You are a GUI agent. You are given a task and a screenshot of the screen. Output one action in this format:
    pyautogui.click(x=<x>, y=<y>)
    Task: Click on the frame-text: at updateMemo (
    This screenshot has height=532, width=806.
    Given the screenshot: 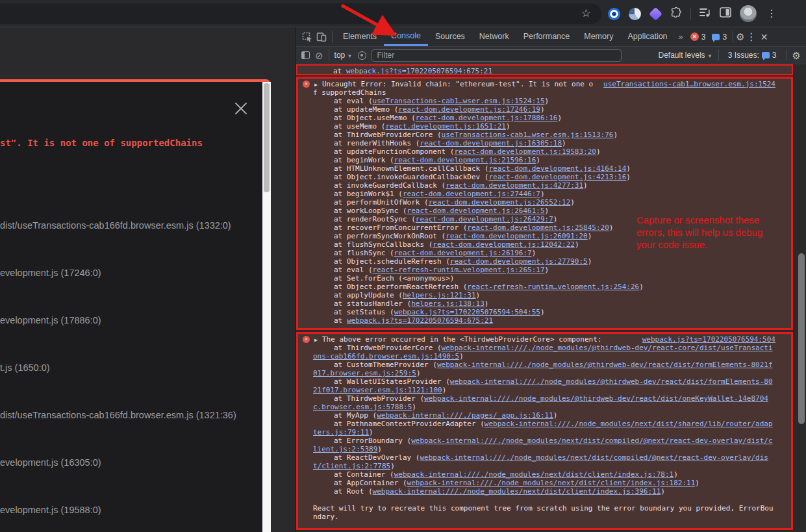 What is the action you would take?
    pyautogui.click(x=366, y=109)
    